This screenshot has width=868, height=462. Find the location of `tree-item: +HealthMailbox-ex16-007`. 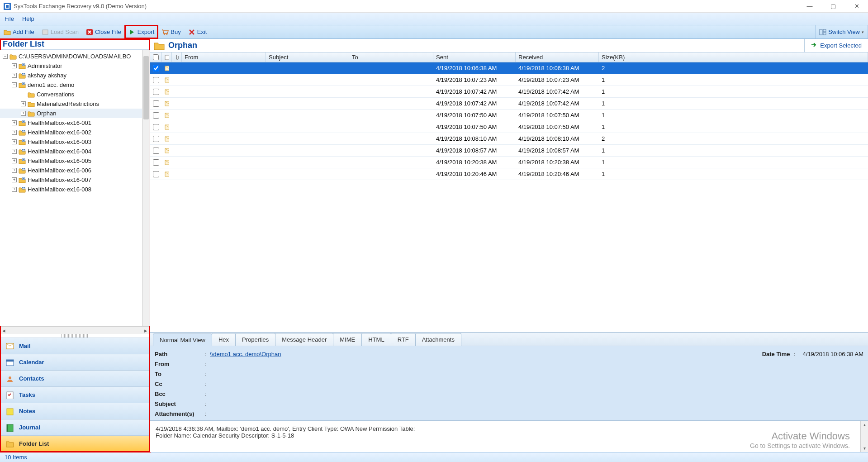

tree-item: +HealthMailbox-ex16-007 is located at coordinates (71, 180).